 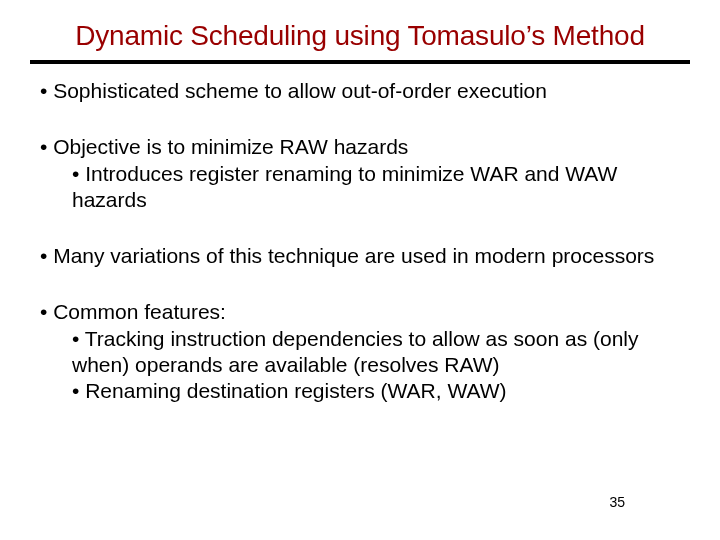 I want to click on bullet-4a: • Tracking instruction dependencies to a…, so click(x=376, y=352).